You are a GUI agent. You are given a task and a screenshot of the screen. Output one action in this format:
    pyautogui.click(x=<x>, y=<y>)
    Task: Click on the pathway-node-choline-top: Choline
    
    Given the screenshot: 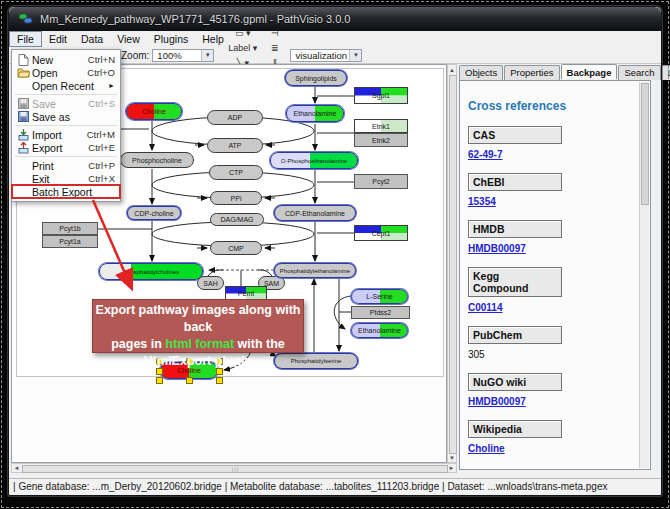 What is the action you would take?
    pyautogui.click(x=154, y=112)
    